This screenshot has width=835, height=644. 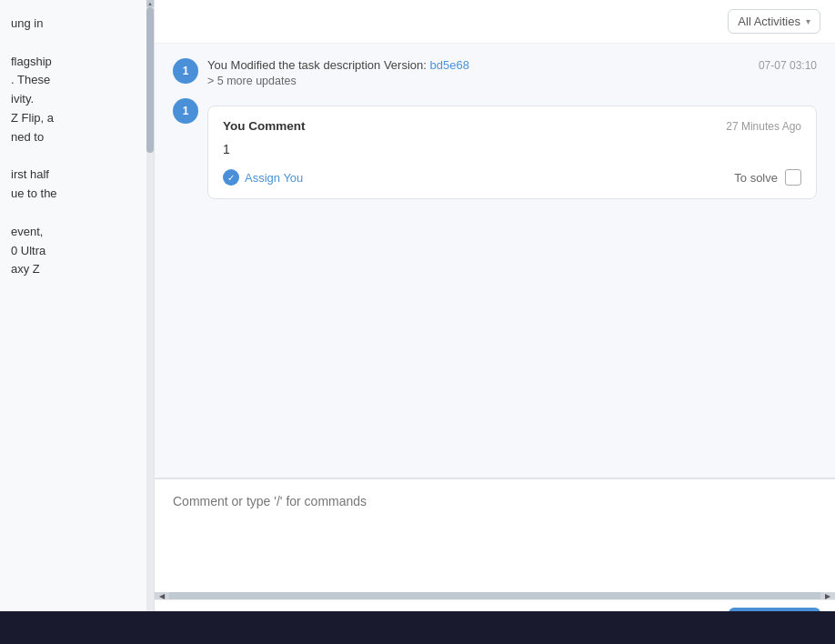 I want to click on left-text-7: irst half, so click(x=30, y=175).